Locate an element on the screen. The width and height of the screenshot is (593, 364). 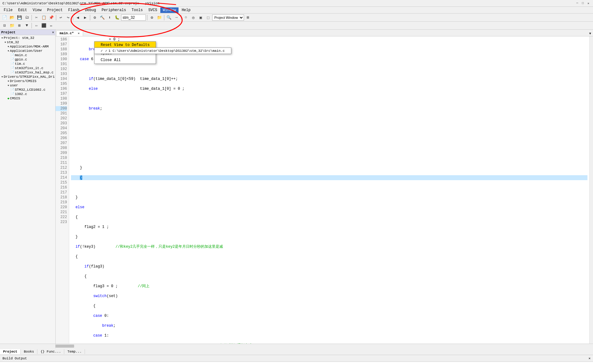
menu-debug: Debug is located at coordinates (90, 10).